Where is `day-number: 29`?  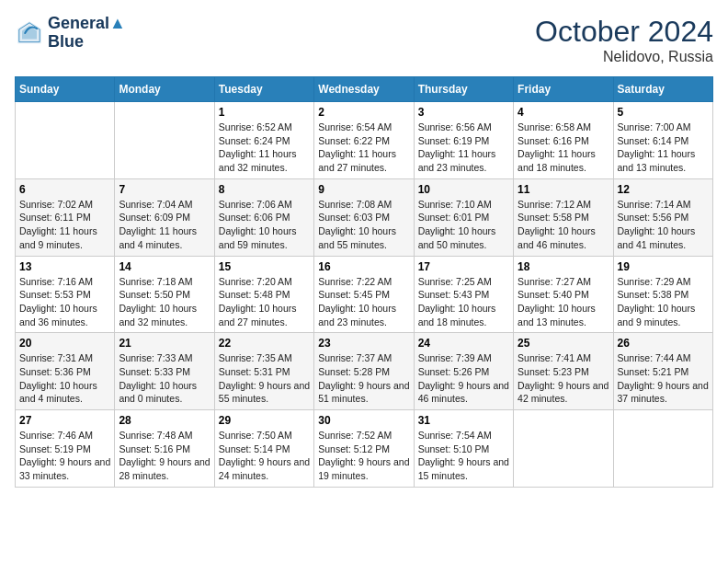
day-number: 29 is located at coordinates (265, 420).